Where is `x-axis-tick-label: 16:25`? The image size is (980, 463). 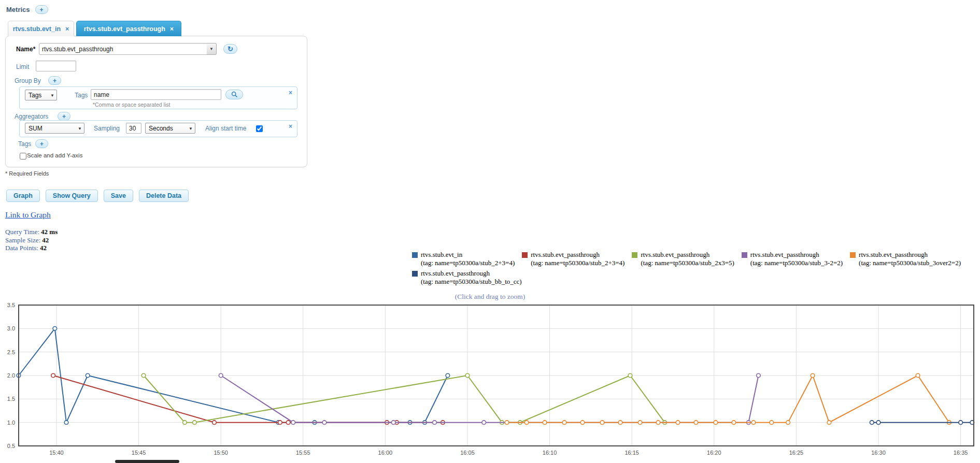
x-axis-tick-label: 16:25 is located at coordinates (797, 453).